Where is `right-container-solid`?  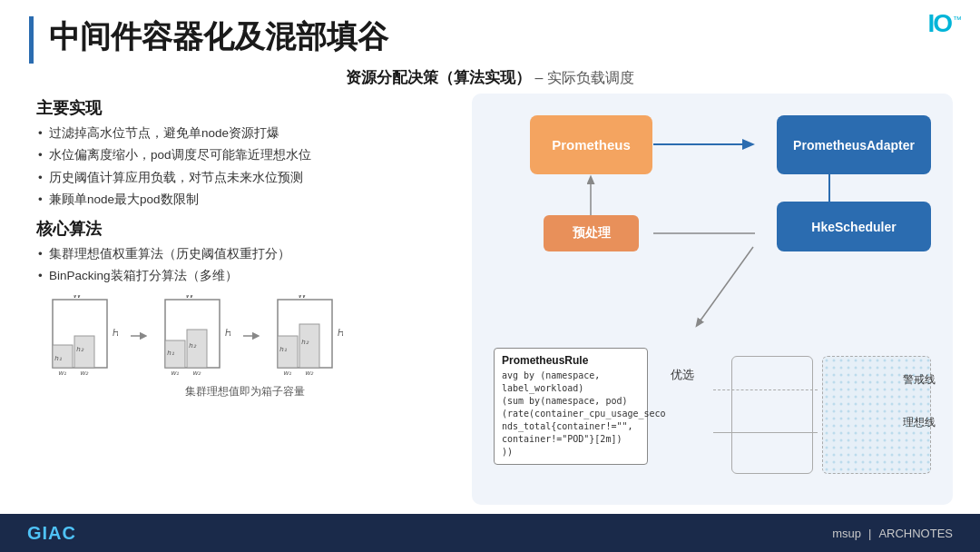
right-container-solid is located at coordinates (772, 415).